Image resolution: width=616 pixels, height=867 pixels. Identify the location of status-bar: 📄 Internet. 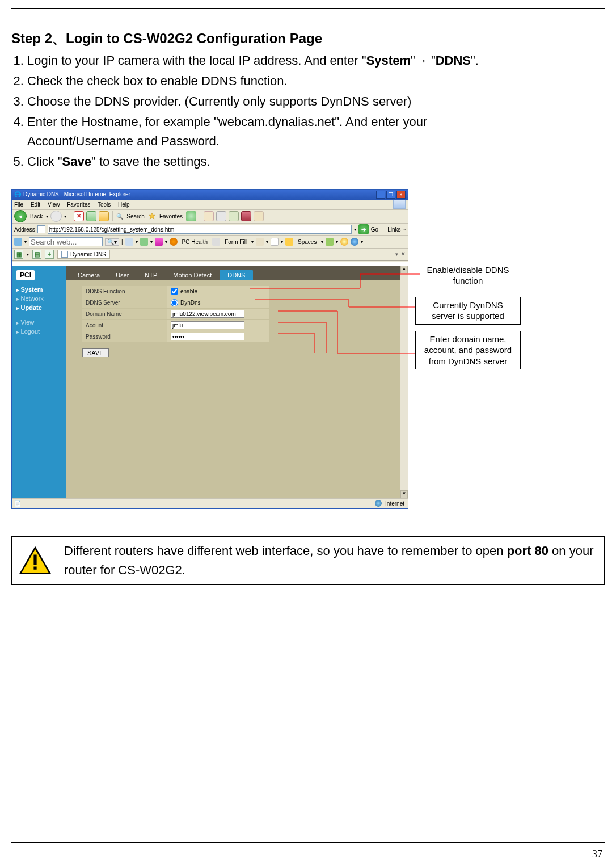
(210, 503).